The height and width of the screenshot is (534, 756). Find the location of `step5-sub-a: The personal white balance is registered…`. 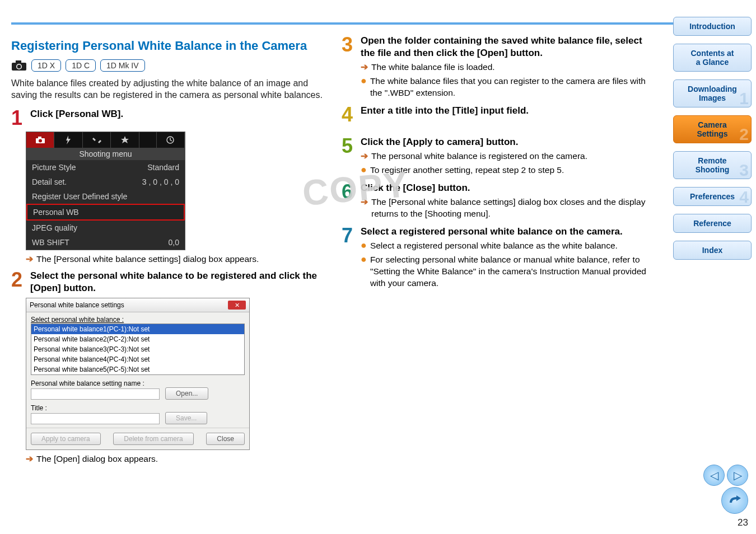

step5-sub-a: The personal white balance is registered… is located at coordinates (479, 157).